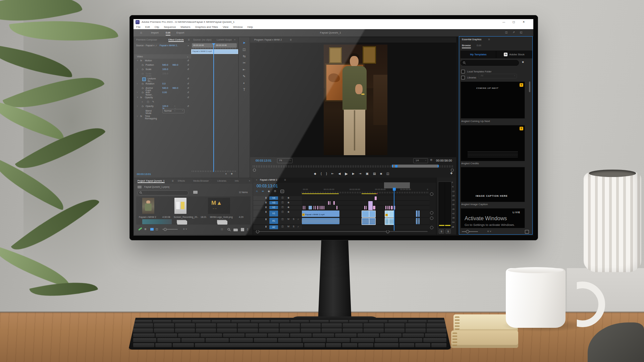 This screenshot has height=362, width=644. What do you see at coordinates (523, 62) in the screenshot?
I see `favorites-star-icon: ★` at bounding box center [523, 62].